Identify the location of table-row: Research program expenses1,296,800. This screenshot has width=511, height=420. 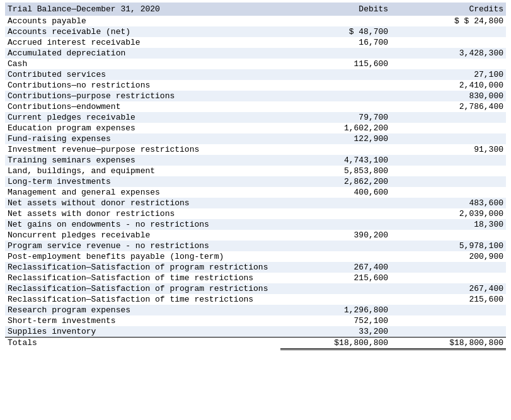
(256, 310).